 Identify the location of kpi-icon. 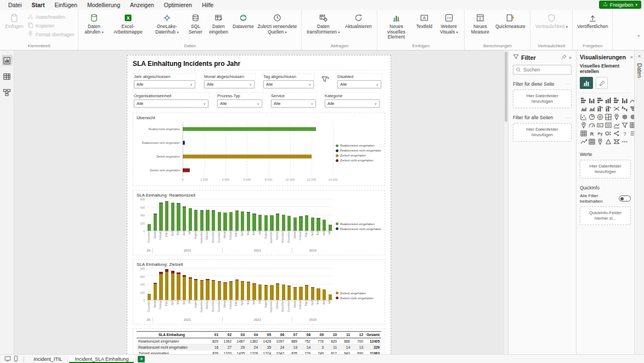
(617, 125).